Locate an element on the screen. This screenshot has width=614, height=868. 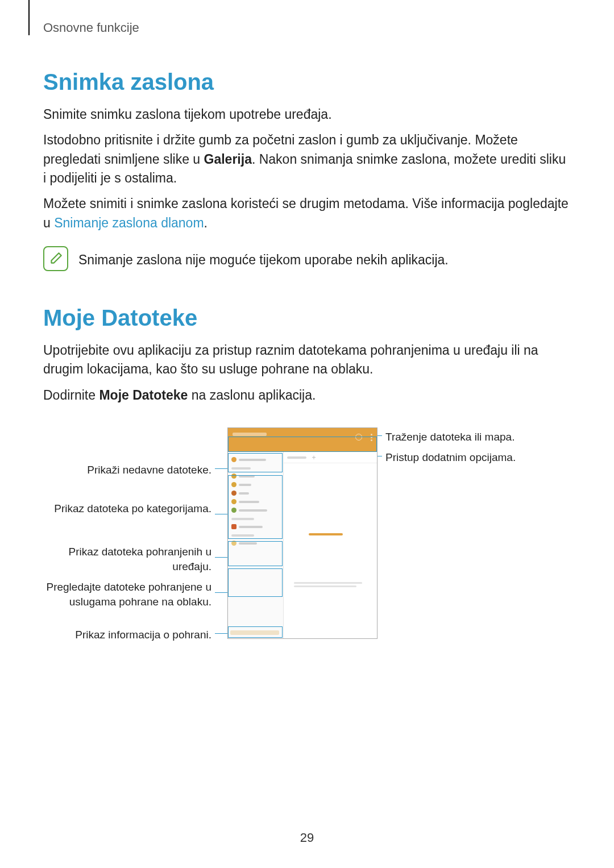
note-icon is located at coordinates (56, 259).